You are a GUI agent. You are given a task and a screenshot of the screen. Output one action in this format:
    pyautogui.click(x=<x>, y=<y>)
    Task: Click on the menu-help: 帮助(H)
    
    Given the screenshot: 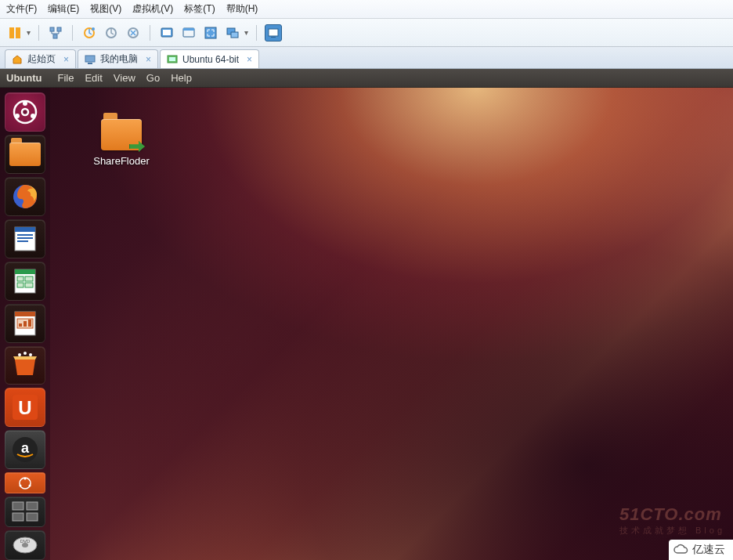 What is the action you would take?
    pyautogui.click(x=243, y=9)
    